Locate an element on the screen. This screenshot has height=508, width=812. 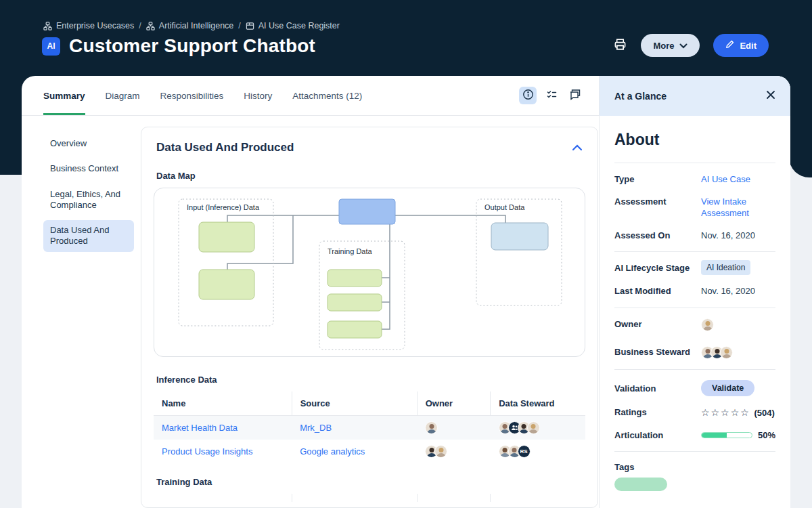
field-label: Ratings is located at coordinates (658, 412).